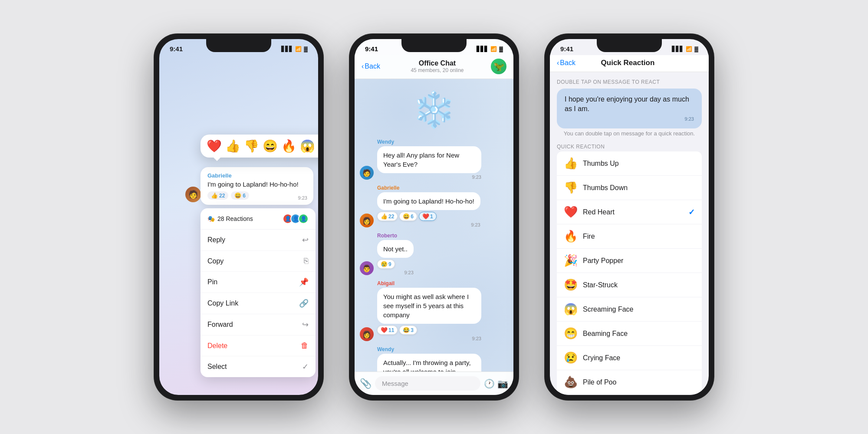 The width and height of the screenshot is (868, 434). Describe the element at coordinates (499, 66) in the screenshot. I see `chat-avatar: 🦖` at that location.